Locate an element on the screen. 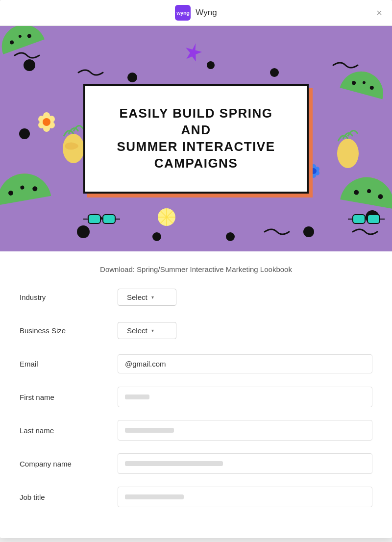 This screenshot has width=392, height=542. company-name-row: Company name is located at coordinates (196, 464).